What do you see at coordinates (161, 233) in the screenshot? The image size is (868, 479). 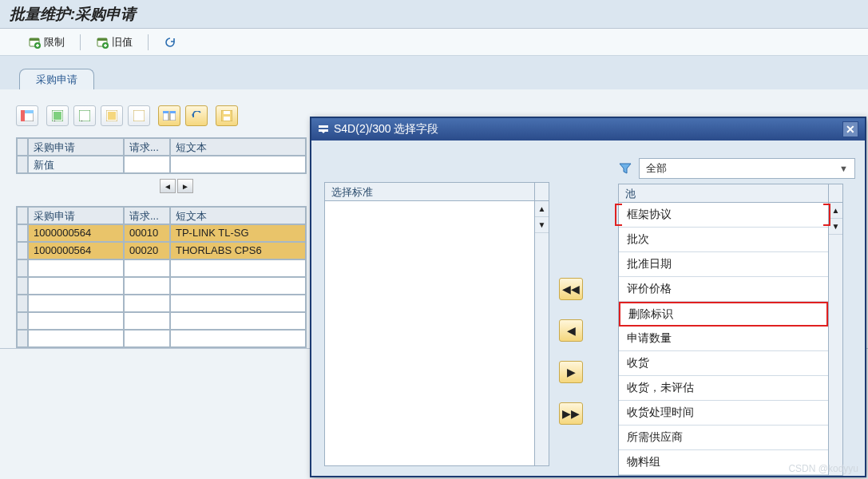 I see `table-row: 1000000564 00010 TP-LINK TL-SG` at bounding box center [161, 233].